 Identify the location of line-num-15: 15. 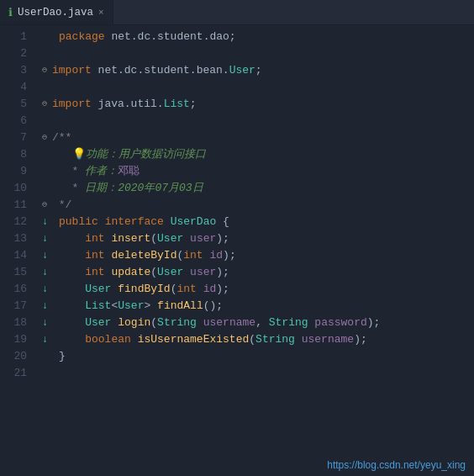
(18, 272).